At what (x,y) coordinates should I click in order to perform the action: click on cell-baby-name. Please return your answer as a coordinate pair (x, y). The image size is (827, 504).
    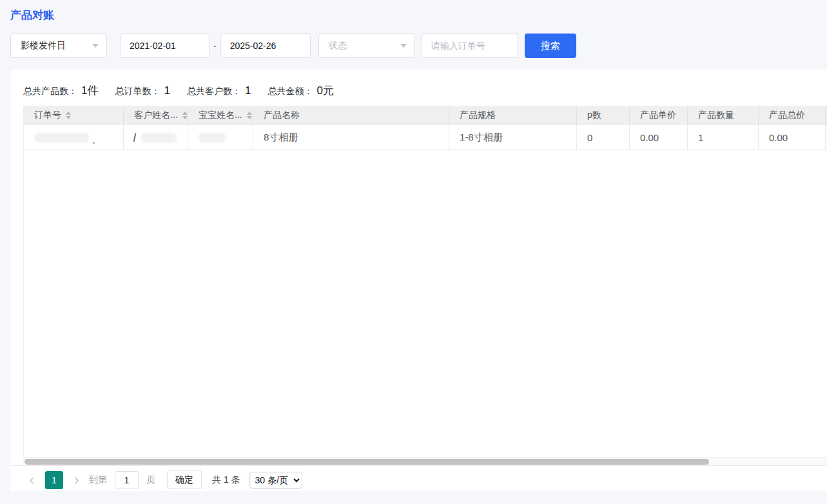
    Looking at the image, I should click on (220, 138).